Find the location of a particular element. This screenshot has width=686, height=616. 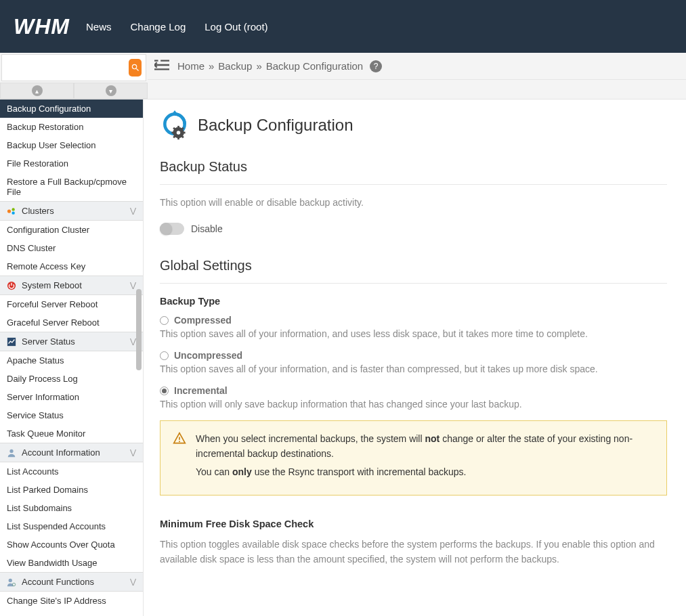

sidebar-item-backup-configuration: Backup Configuration is located at coordinates (72, 108).